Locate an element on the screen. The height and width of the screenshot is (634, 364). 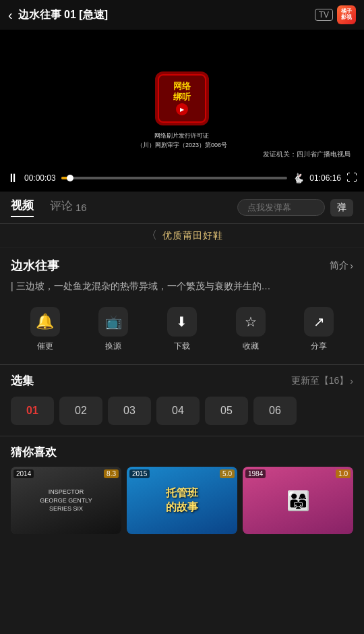
reco-year-2: 2015 is located at coordinates (140, 473).